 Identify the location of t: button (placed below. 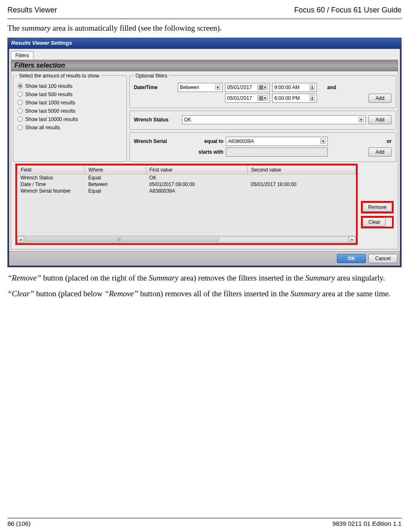
(69, 293).